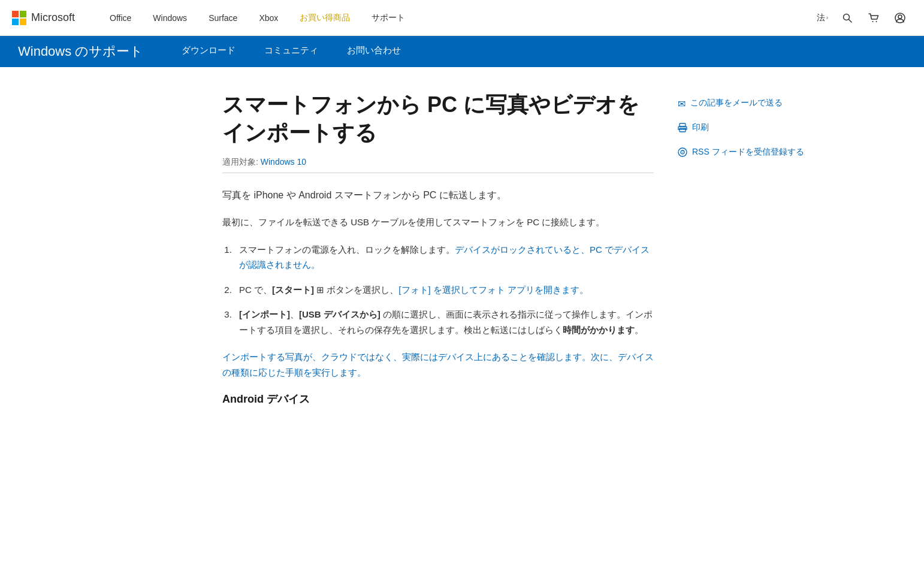 Image resolution: width=924 pixels, height=571 pixels. What do you see at coordinates (683, 128) in the screenshot?
I see `printer-icon` at bounding box center [683, 128].